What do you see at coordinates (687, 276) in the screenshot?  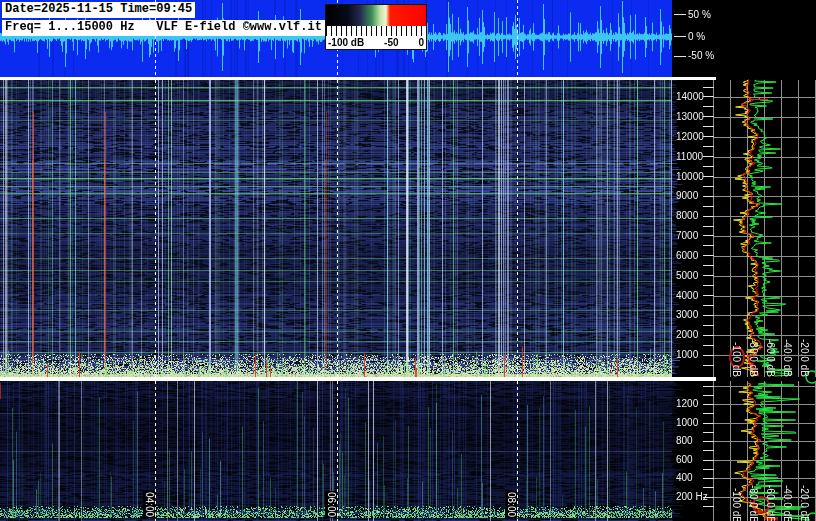 I see `freq-tick-label: 5000` at bounding box center [687, 276].